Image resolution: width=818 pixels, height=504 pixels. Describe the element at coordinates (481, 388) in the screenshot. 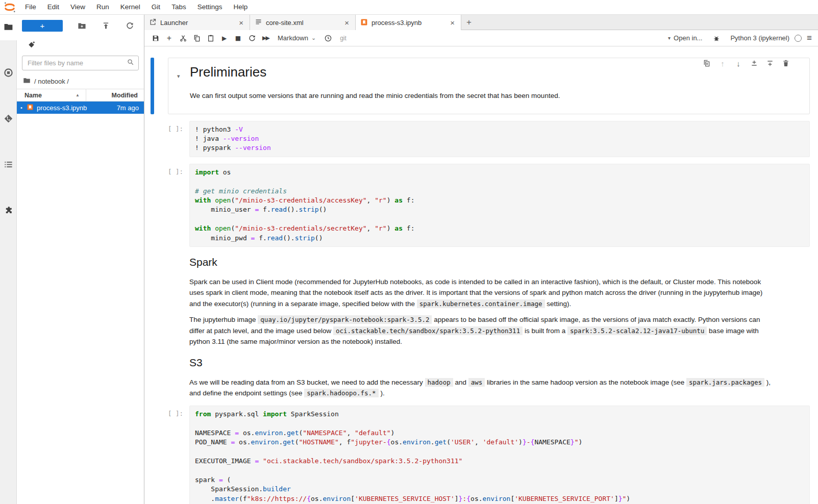

I see `markdown-paragraph: As we will be reading data from an S3 bu…` at that location.